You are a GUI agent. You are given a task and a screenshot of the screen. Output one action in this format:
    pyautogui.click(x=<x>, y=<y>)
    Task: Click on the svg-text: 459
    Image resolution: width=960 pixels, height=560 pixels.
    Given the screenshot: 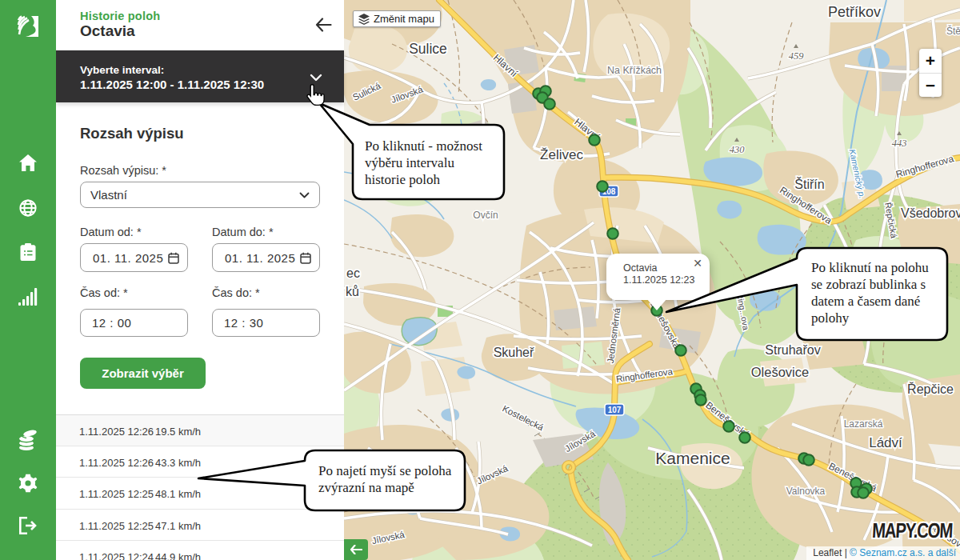 What is the action you would take?
    pyautogui.click(x=797, y=56)
    